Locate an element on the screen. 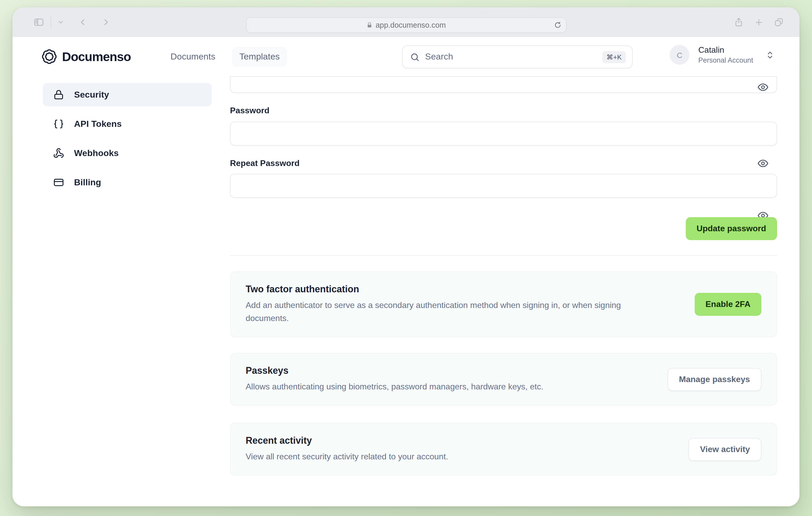 The image size is (812, 516). update-password-button: Update password is located at coordinates (731, 229).